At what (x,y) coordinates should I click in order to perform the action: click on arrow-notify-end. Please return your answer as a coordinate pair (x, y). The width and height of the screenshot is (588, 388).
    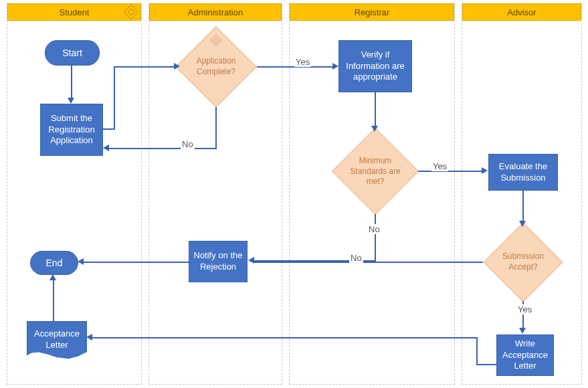
    Looking at the image, I should click on (80, 262).